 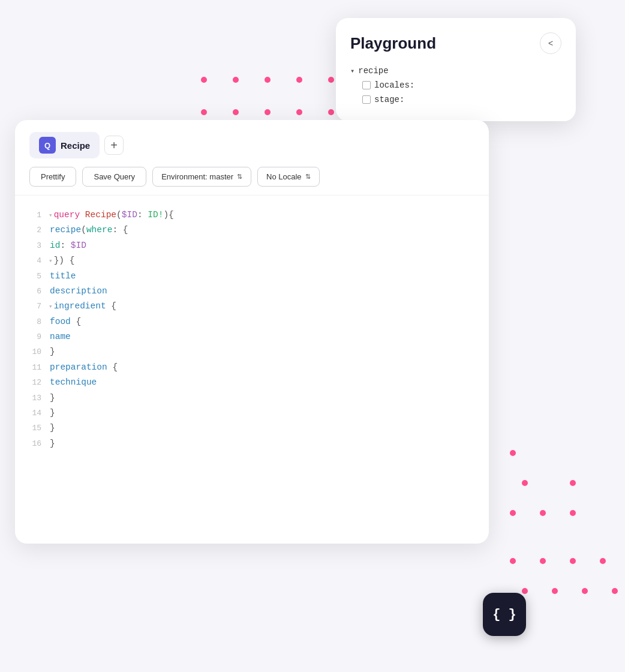 What do you see at coordinates (39, 337) in the screenshot?
I see `line-number: 9` at bounding box center [39, 337].